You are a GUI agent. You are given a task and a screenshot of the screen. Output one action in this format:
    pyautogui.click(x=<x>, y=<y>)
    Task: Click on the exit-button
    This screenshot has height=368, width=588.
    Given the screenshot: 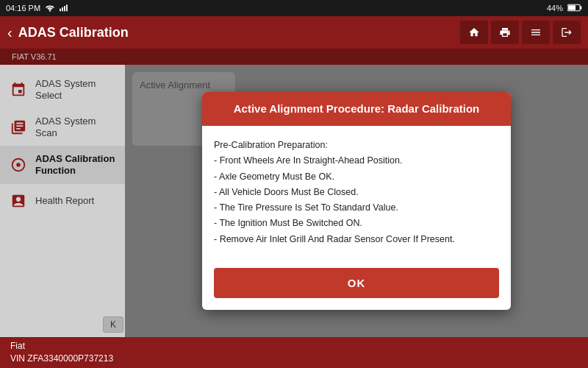 What is the action you would take?
    pyautogui.click(x=567, y=32)
    